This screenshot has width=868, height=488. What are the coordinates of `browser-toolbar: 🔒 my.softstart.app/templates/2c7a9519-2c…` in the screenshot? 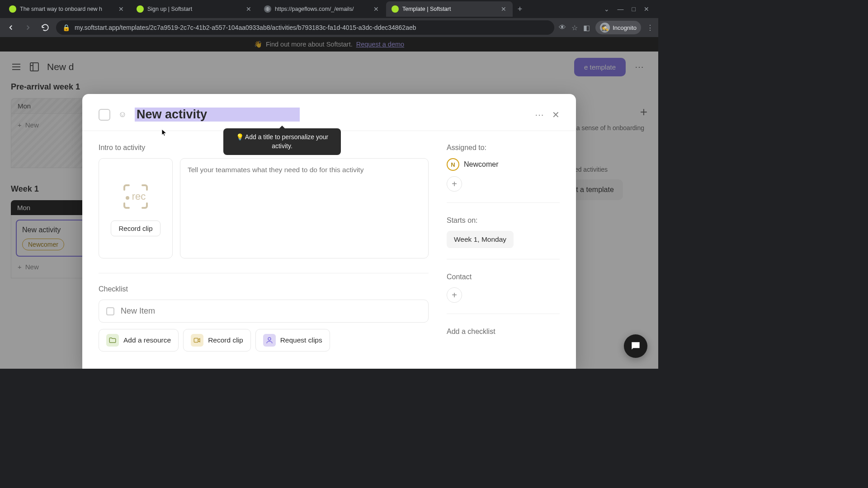 It's located at (329, 28).